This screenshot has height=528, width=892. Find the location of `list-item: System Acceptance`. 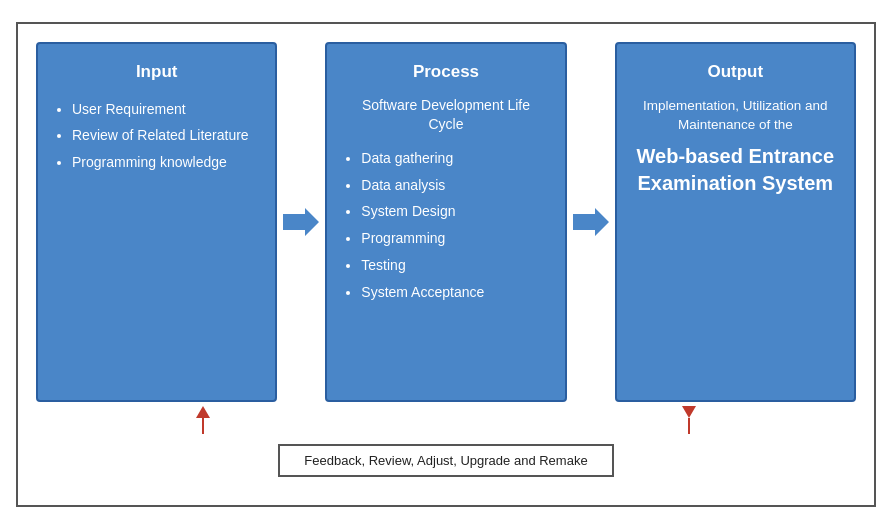

list-item: System Acceptance is located at coordinates (422, 292).